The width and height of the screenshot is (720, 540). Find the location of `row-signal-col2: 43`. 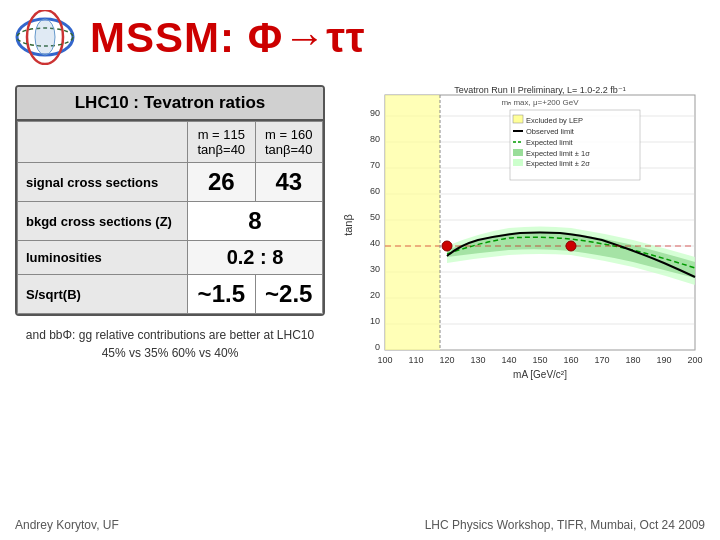

row-signal-col2: 43 is located at coordinates (288, 182).